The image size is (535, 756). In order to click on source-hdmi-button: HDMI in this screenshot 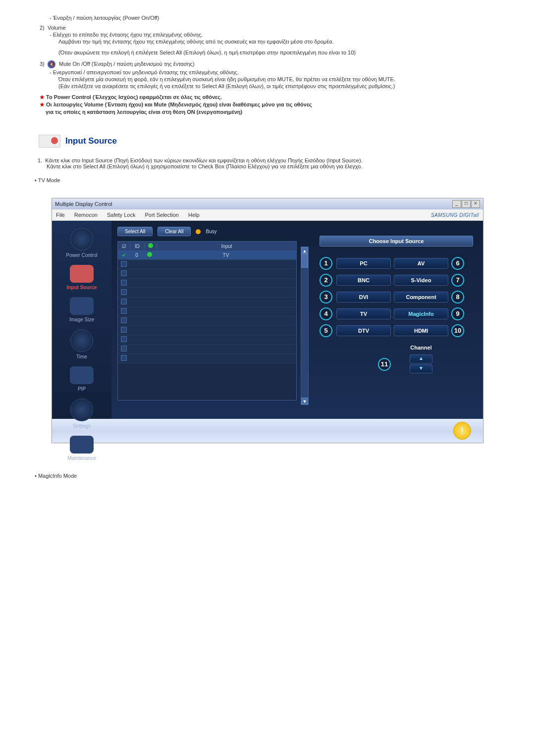, I will do `click(421, 331)`.